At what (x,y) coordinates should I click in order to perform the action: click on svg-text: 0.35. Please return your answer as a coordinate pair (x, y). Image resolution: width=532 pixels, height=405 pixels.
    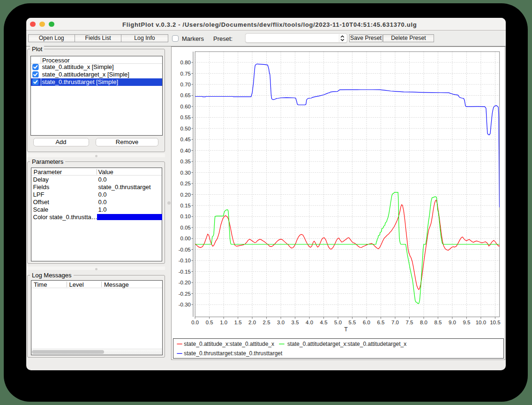
    Looking at the image, I should click on (186, 161).